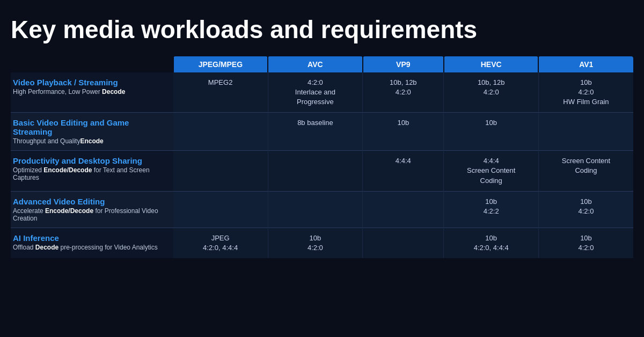 This screenshot has height=337, width=644. Describe the element at coordinates (491, 243) in the screenshot. I see `cell-value: 10b 4:2:0, 4:4:4` at that location.